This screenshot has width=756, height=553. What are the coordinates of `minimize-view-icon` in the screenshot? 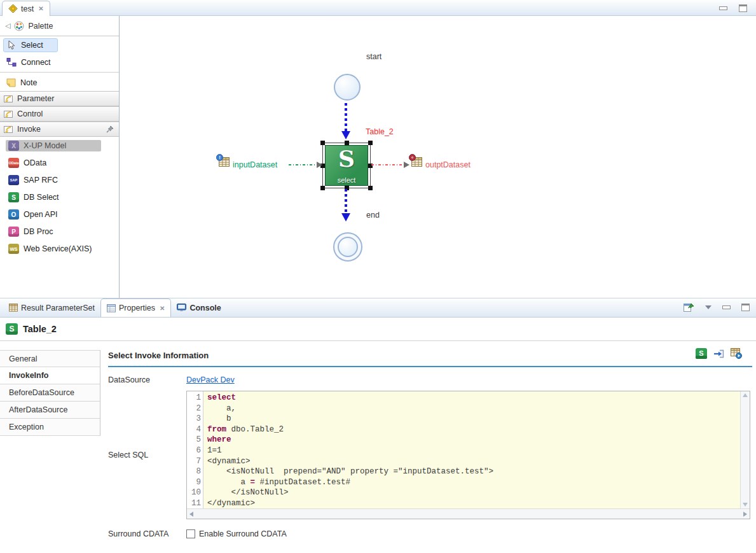 It's located at (726, 307).